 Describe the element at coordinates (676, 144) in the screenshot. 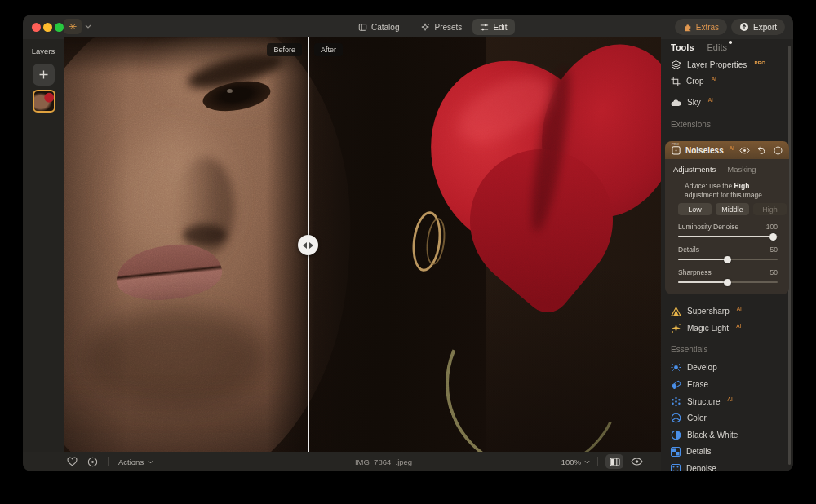

I see `pro-micro-badge: PRO` at that location.